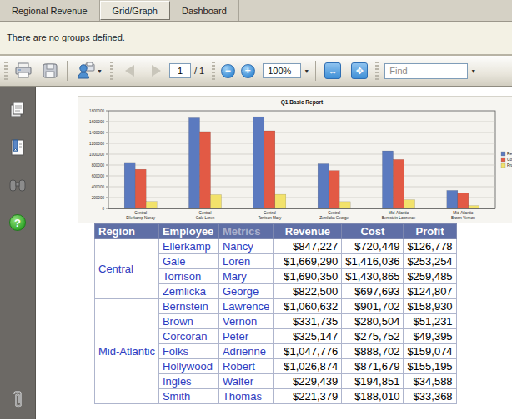 This screenshot has width=512, height=420. Describe the element at coordinates (245, 232) in the screenshot. I see `grid-header-metrics: Metrics` at that location.